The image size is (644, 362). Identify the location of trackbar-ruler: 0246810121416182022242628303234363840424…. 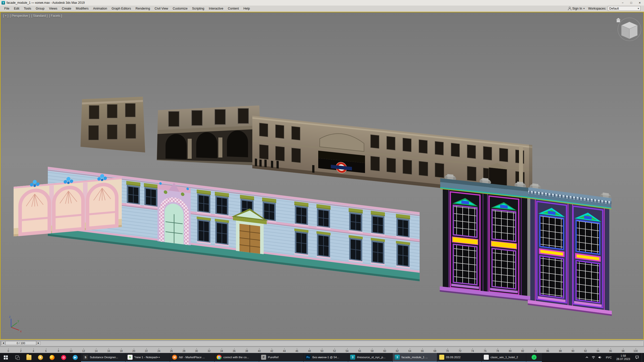
(322, 350).